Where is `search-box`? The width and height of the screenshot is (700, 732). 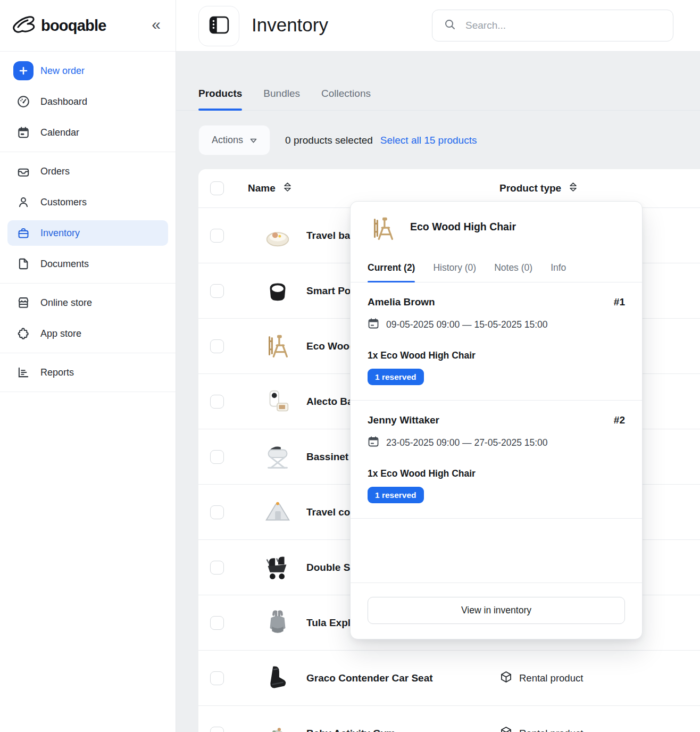 search-box is located at coordinates (553, 26).